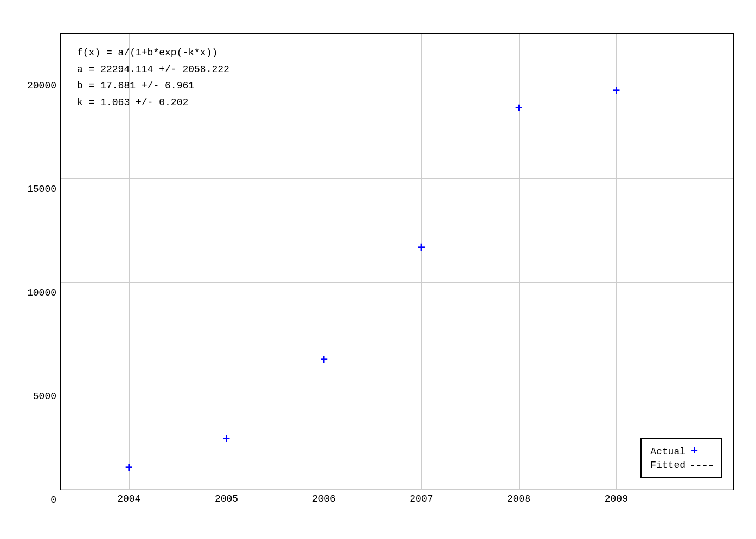 Image resolution: width=756 pixels, height=539 pixels. What do you see at coordinates (694, 452) in the screenshot?
I see `legend-actual-marker: +` at bounding box center [694, 452].